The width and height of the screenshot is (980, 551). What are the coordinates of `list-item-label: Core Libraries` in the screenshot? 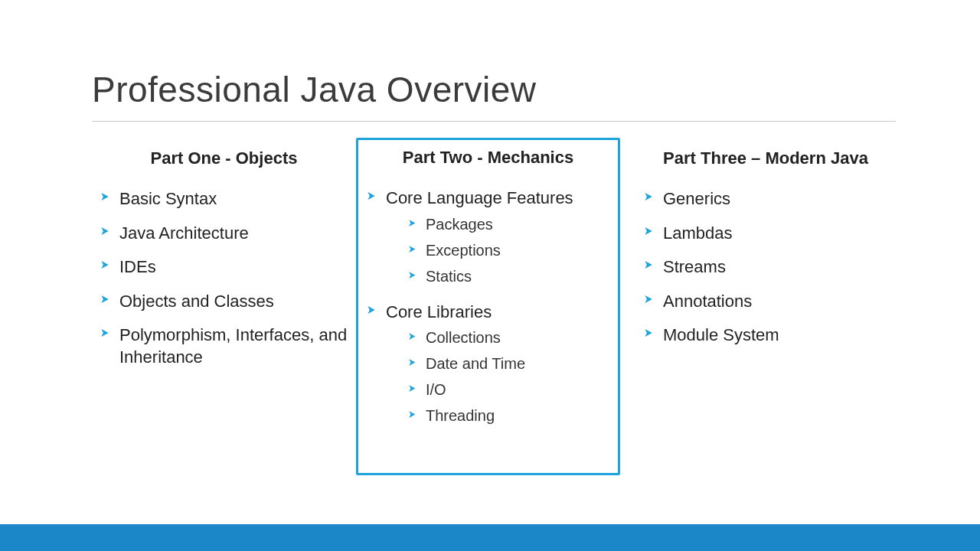 It's located at (439, 312).